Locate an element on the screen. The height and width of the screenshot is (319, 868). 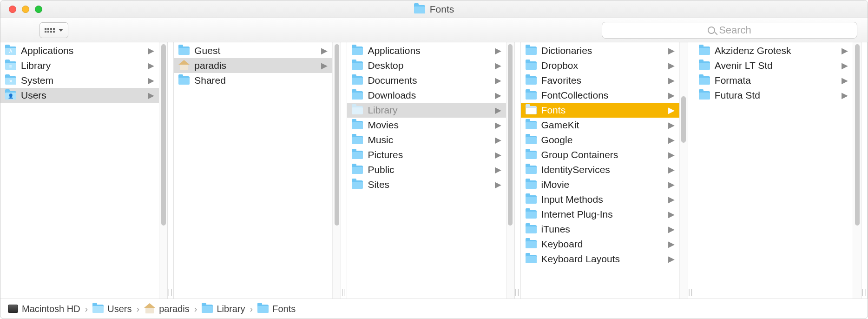
list-item: Fonts▶ is located at coordinates (600, 110).